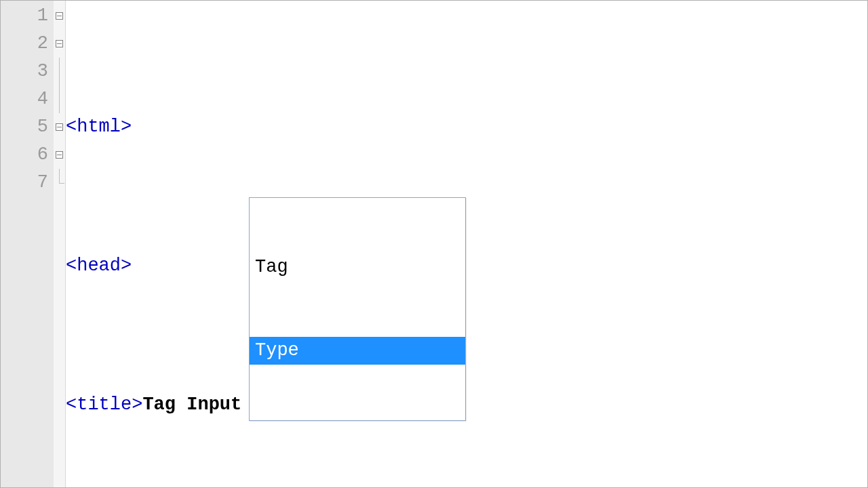 The image size is (868, 488). I want to click on line-number: 1, so click(24, 16).